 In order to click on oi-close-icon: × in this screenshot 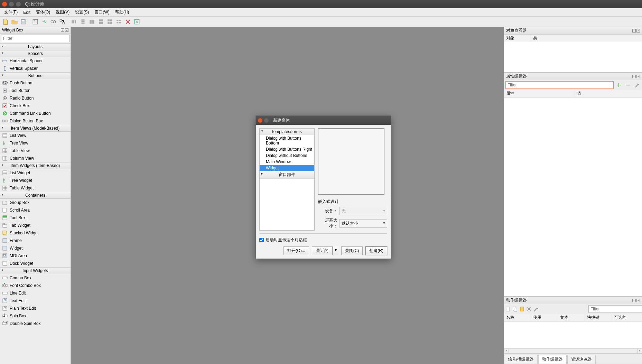, I will do `click(638, 31)`.